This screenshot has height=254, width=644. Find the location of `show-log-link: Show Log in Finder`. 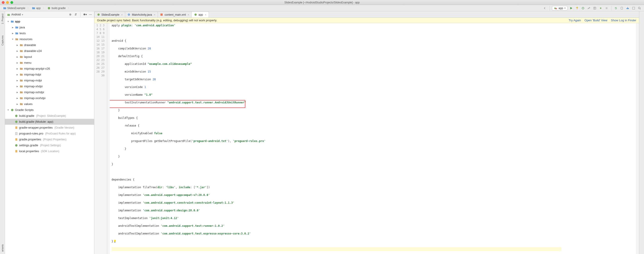

show-log-link: Show Log in Finder is located at coordinates (624, 20).